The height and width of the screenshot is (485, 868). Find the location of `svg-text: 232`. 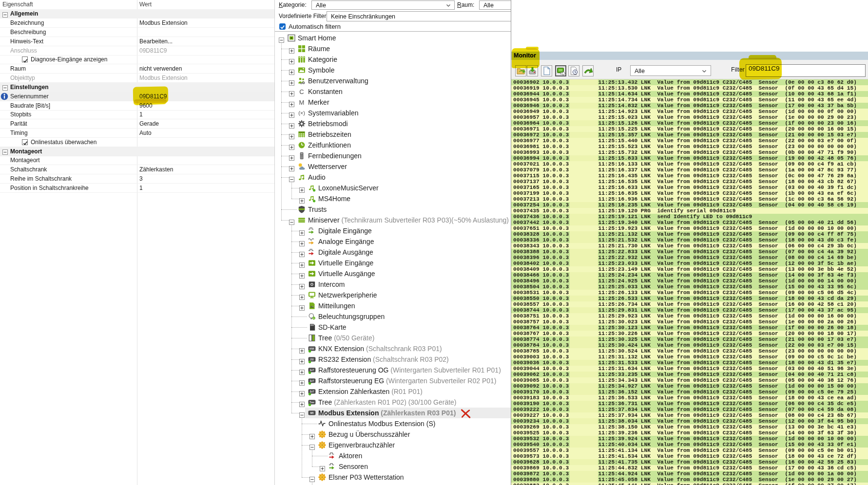

svg-text: 232 is located at coordinates (312, 359).